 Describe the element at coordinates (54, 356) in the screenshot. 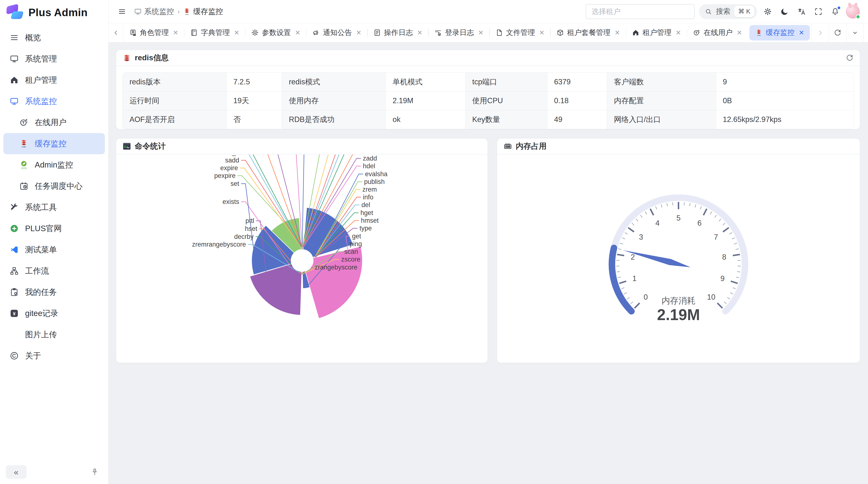

I see `sidebar-item-about: 关于` at that location.